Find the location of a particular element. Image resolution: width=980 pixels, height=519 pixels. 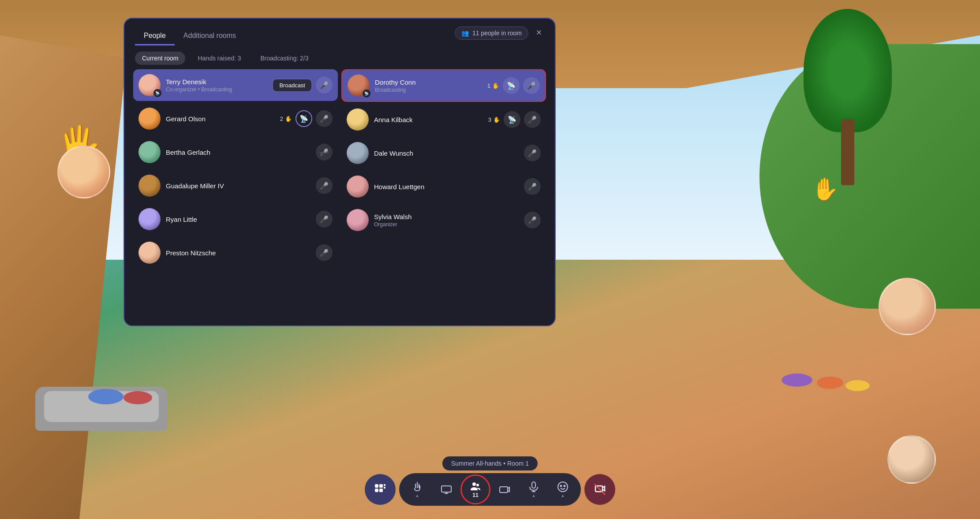

person-row-guadalupe: Guadalupe Miller IV 🎤 is located at coordinates (236, 186).